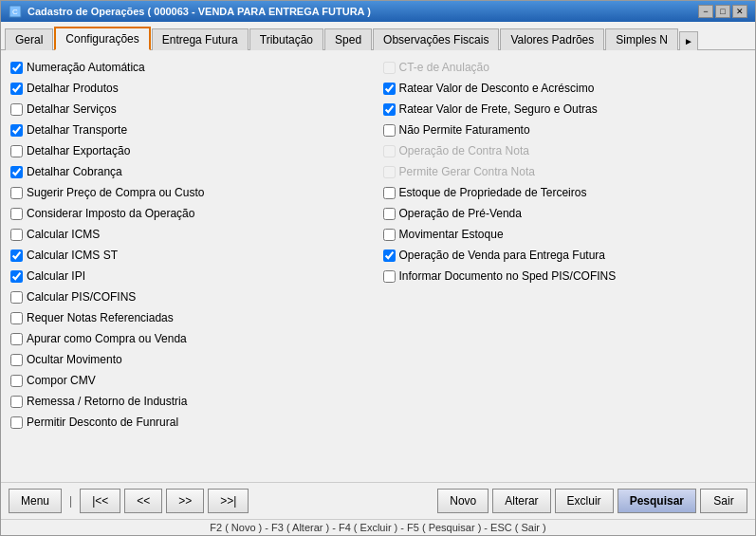 This screenshot has width=756, height=536. What do you see at coordinates (389, 214) in the screenshot?
I see `checkbox-operacao-pre-venda` at bounding box center [389, 214].